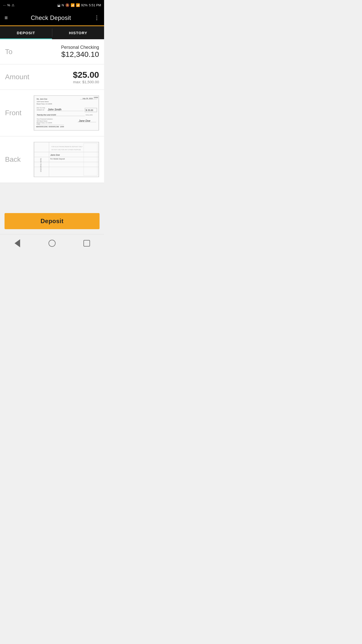 This screenshot has height=644, width=362. Describe the element at coordinates (66, 159) in the screenshot. I see `back-check-image: ENDORSE HERE FOR ELECTRONIC/REMOTE DEPOS…` at that location.